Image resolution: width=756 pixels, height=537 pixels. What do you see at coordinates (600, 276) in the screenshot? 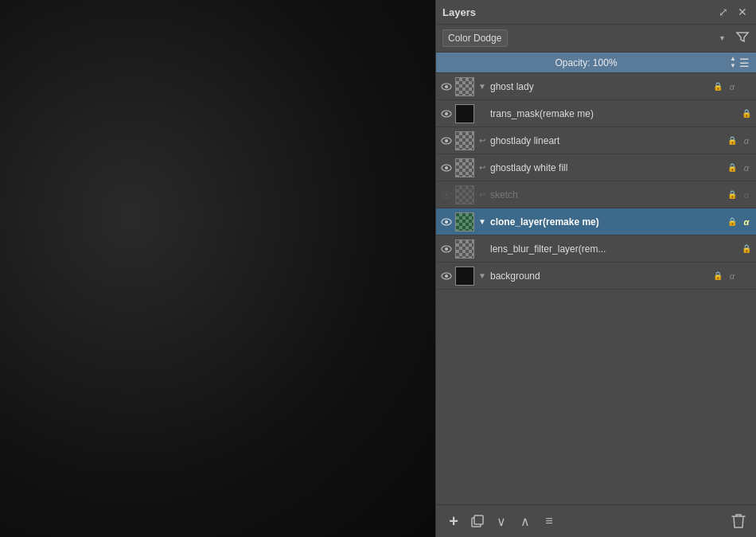
I see `layer-name: background` at bounding box center [600, 276].